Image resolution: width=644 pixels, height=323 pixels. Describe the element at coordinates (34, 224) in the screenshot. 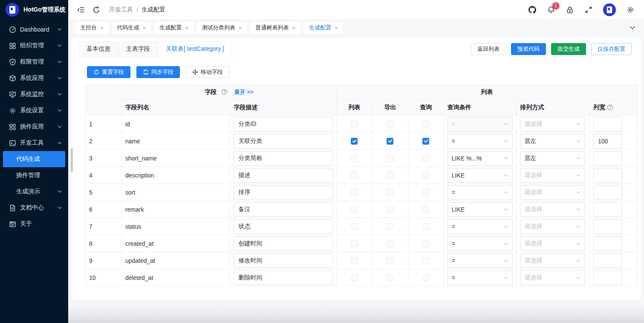

I see `sidebar-item-12: 关于` at that location.